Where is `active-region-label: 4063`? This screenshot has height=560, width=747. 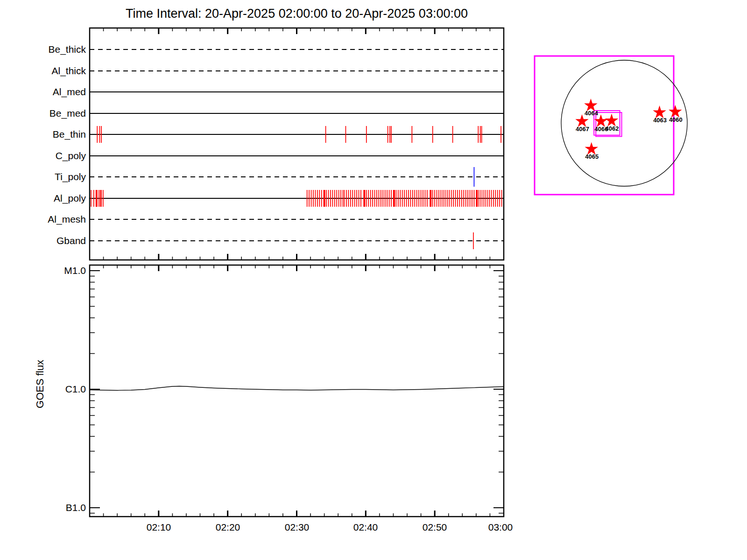 active-region-label: 4063 is located at coordinates (660, 120).